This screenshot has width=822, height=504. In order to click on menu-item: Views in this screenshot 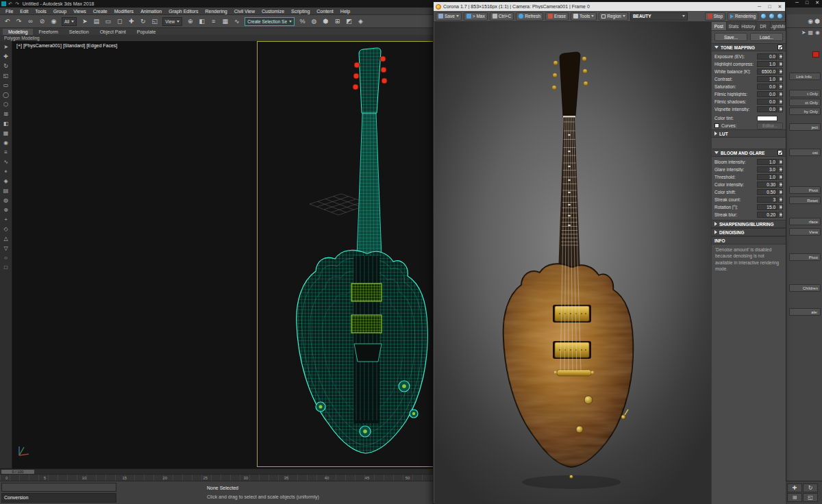, I will do `click(79, 11)`.